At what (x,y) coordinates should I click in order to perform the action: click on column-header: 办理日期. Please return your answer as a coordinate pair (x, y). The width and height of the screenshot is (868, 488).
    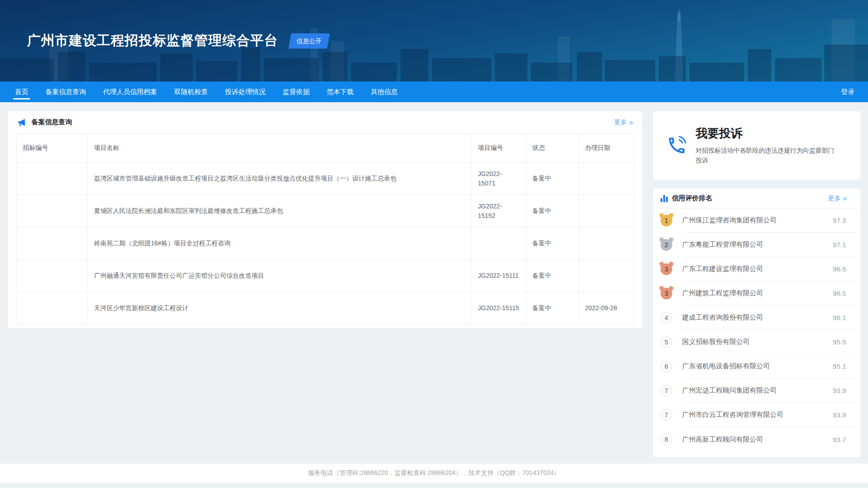
    Looking at the image, I should click on (607, 148).